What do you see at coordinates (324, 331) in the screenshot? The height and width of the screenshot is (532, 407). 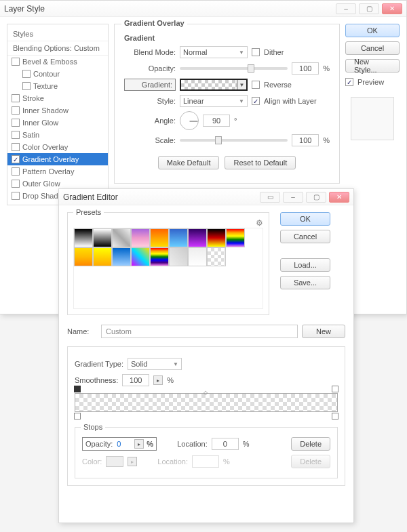 I see `new-button: New` at bounding box center [324, 331].